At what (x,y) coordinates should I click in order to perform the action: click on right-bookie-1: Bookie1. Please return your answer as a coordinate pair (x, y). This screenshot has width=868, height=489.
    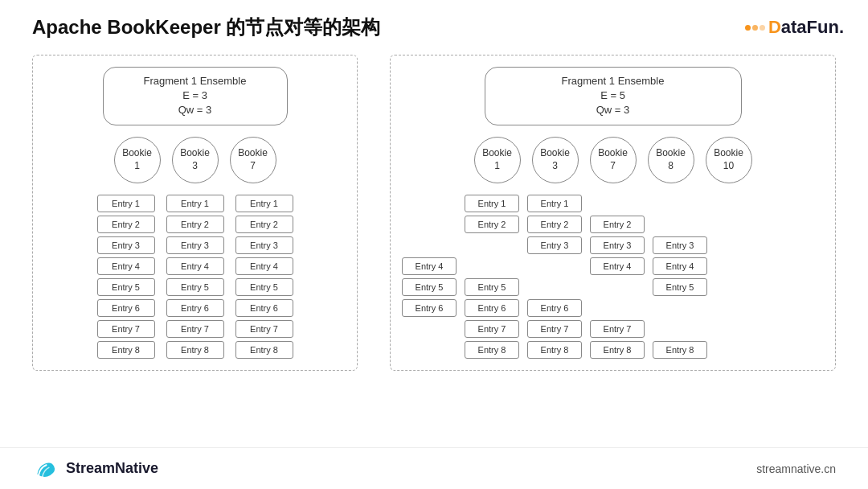
    Looking at the image, I should click on (497, 160).